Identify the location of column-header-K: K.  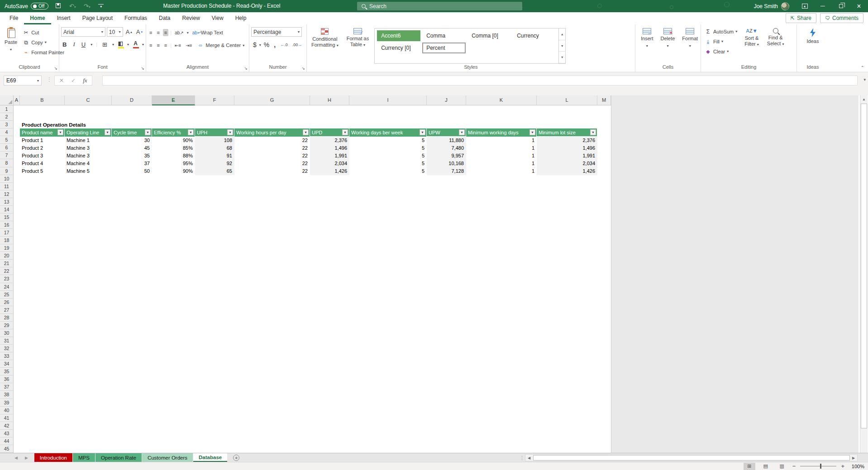
(501, 100).